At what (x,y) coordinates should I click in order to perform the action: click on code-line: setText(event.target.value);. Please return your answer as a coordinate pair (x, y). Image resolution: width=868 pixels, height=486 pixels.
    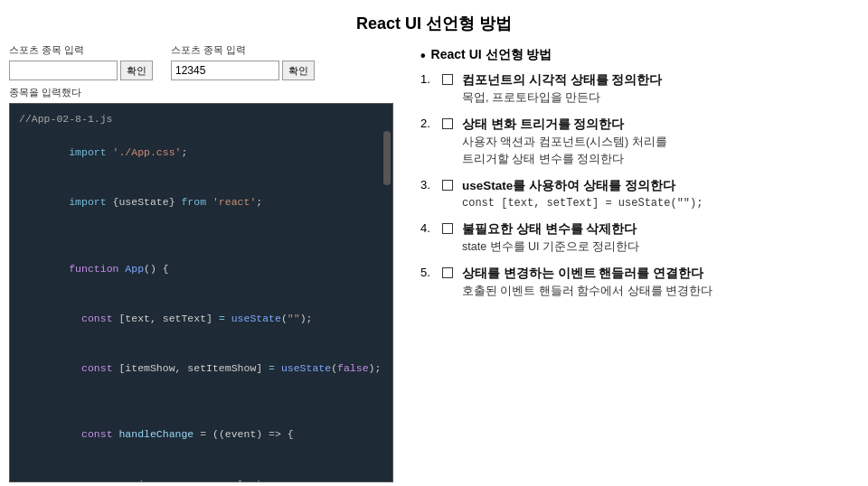
    Looking at the image, I should click on (201, 472).